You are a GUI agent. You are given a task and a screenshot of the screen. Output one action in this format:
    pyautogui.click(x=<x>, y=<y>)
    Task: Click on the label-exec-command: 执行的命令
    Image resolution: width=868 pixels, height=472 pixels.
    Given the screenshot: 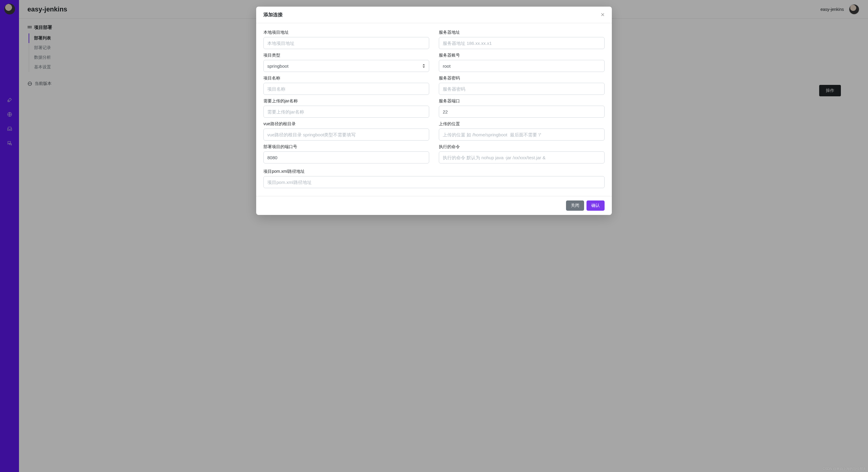 What is the action you would take?
    pyautogui.click(x=522, y=147)
    